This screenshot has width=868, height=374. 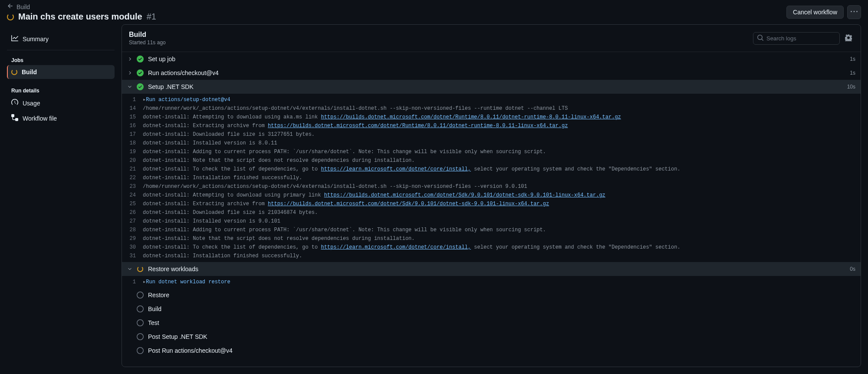 I want to click on log-line: 24dotnet-install: Attempting to download…, so click(x=491, y=195).